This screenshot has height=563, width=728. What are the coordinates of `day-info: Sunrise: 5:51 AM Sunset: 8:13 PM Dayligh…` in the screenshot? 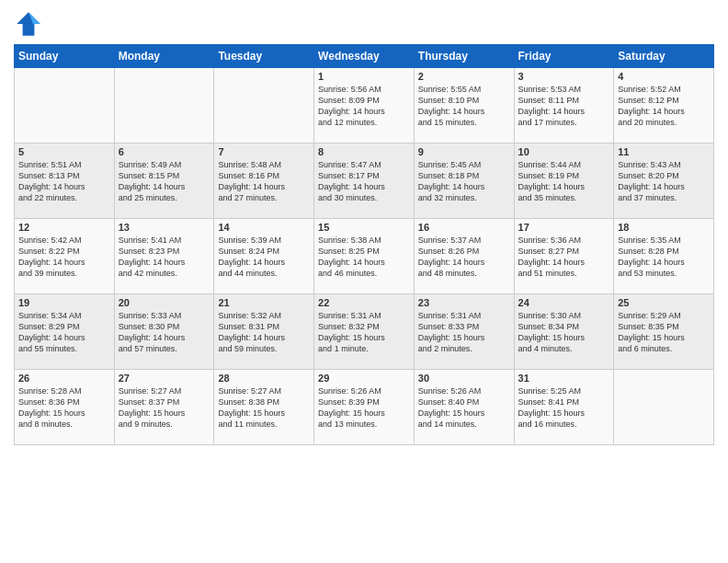 It's located at (64, 182).